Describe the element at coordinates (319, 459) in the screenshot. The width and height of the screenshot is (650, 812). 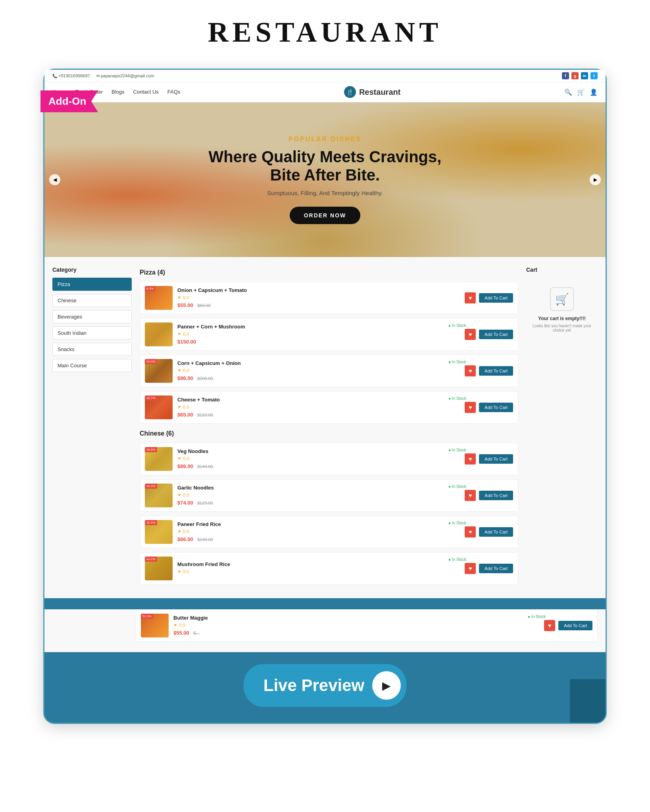
I see `product-info: Veg Noodles ★ 0.0 $86.00 $143.00` at that location.